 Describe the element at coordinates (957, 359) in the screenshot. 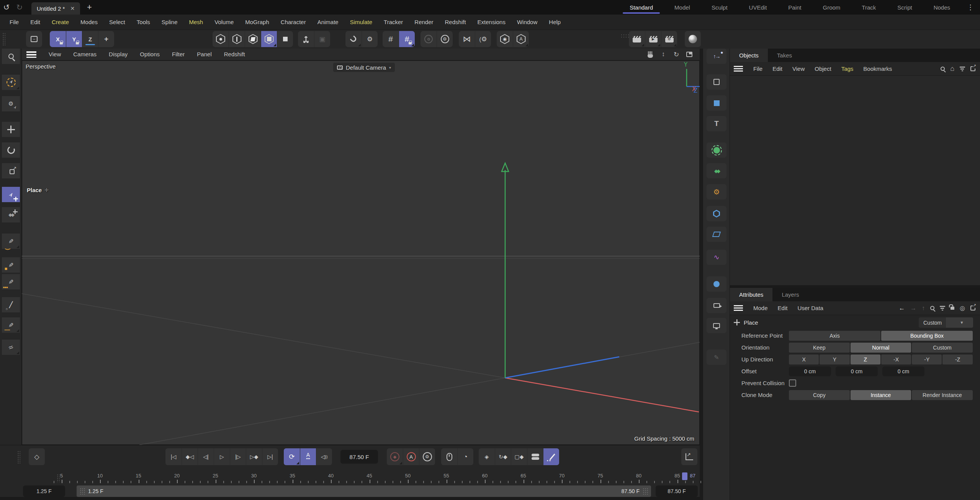

I see `up-direction-neg-z-button: -Z` at that location.